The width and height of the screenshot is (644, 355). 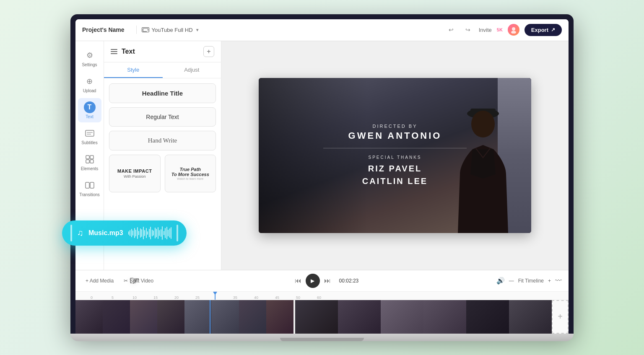 What do you see at coordinates (100, 281) in the screenshot?
I see `add-media-button: + Add Media` at bounding box center [100, 281].